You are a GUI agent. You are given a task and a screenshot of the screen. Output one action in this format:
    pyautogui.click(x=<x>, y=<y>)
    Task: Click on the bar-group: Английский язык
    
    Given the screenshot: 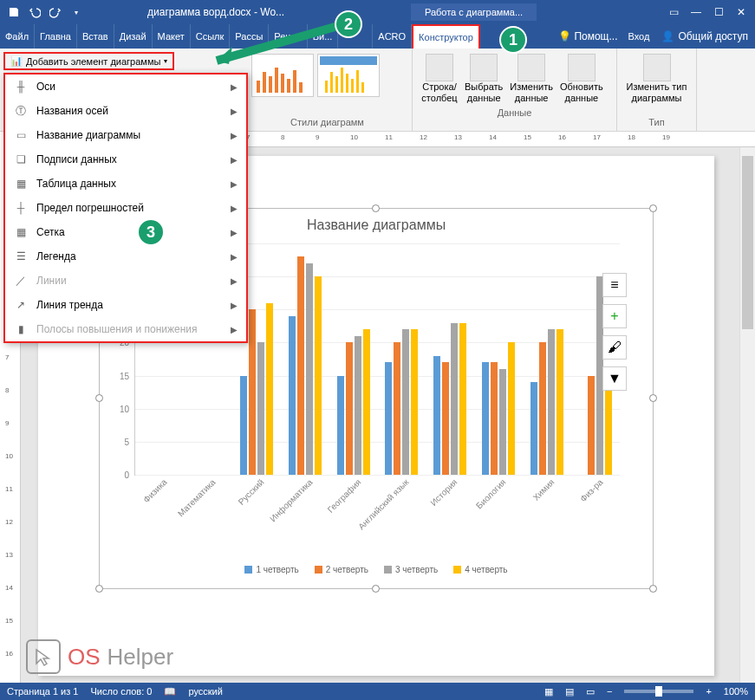 What is the action you would take?
    pyautogui.click(x=402, y=359)
    